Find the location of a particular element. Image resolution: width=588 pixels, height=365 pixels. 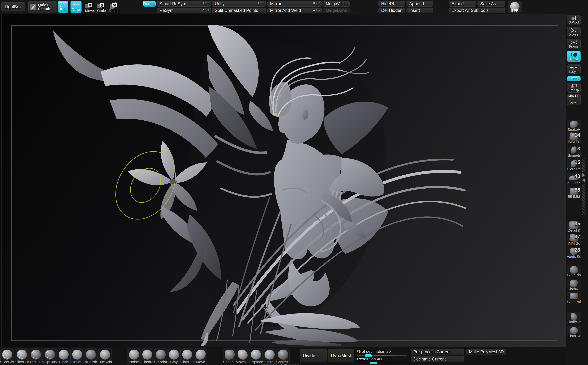

resolution-slider-handle is located at coordinates (374, 363).